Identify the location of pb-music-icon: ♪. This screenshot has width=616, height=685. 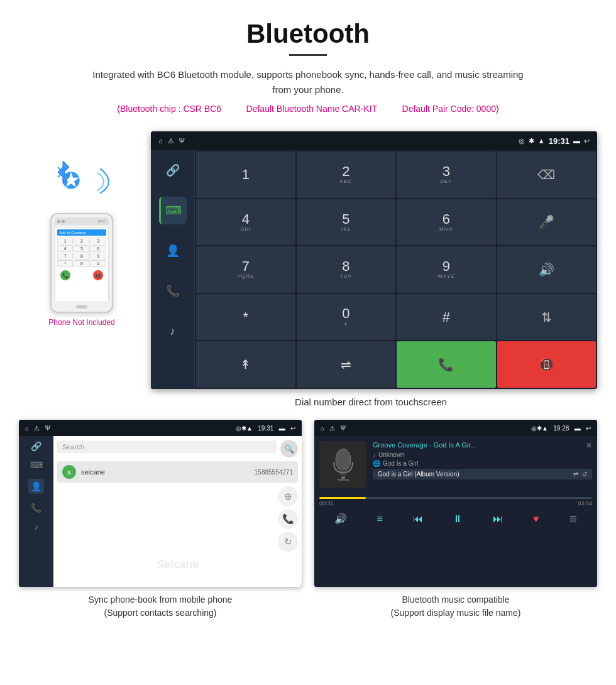
(36, 527).